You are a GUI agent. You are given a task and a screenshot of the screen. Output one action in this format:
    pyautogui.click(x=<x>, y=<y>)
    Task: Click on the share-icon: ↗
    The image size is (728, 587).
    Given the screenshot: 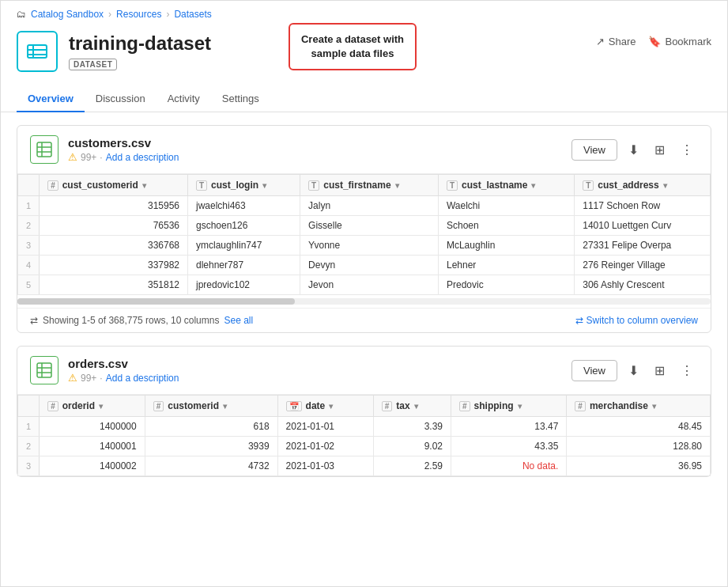 What is the action you would take?
    pyautogui.click(x=601, y=41)
    